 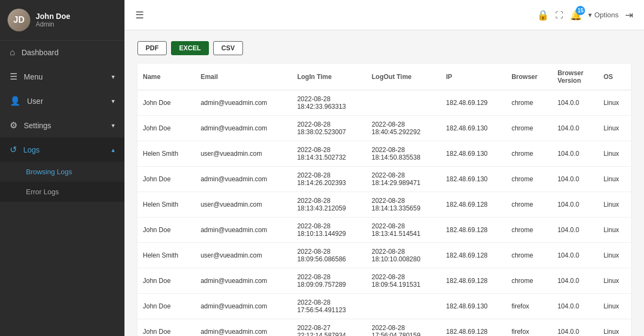 I want to click on options-button: ▾ Options, so click(x=603, y=15).